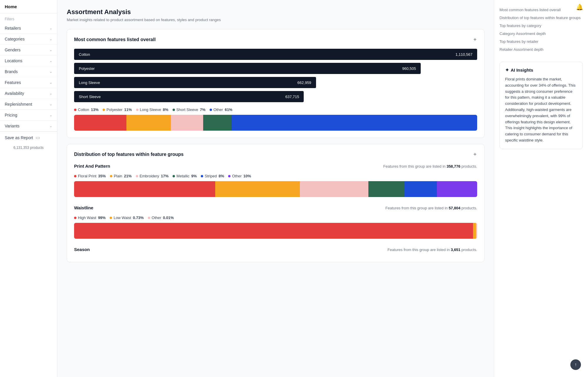  Describe the element at coordinates (29, 137) in the screenshot. I see `save-report-button: Save as Report ▭` at that location.